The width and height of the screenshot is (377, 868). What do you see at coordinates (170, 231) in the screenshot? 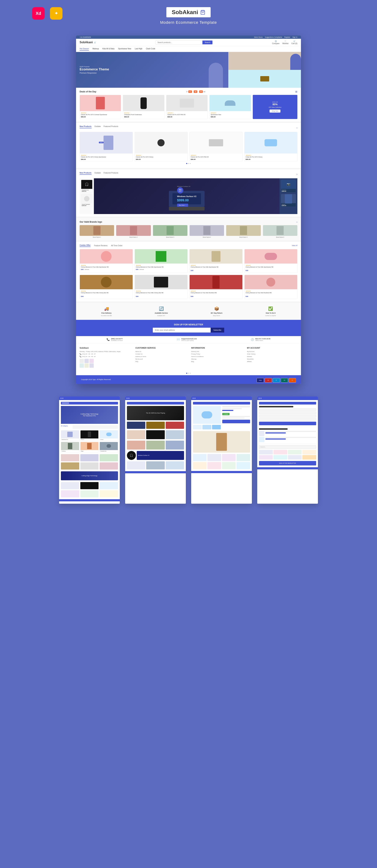
I see `brand-3: Brand Name 3` at bounding box center [170, 231].